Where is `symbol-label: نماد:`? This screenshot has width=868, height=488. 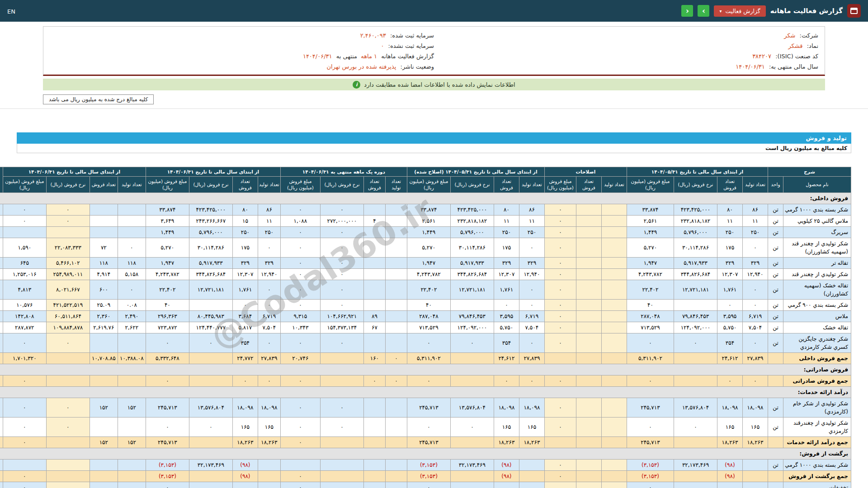
symbol-label: نماد: is located at coordinates (813, 46).